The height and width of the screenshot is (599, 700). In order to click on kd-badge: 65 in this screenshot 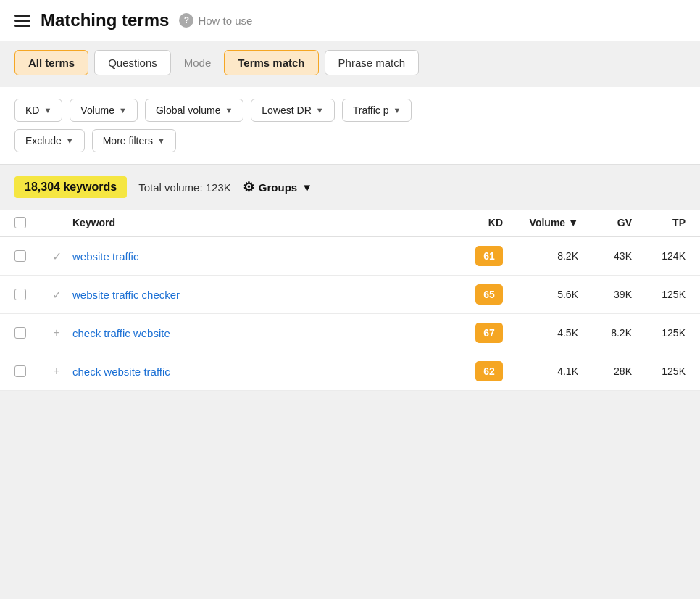, I will do `click(489, 294)`.